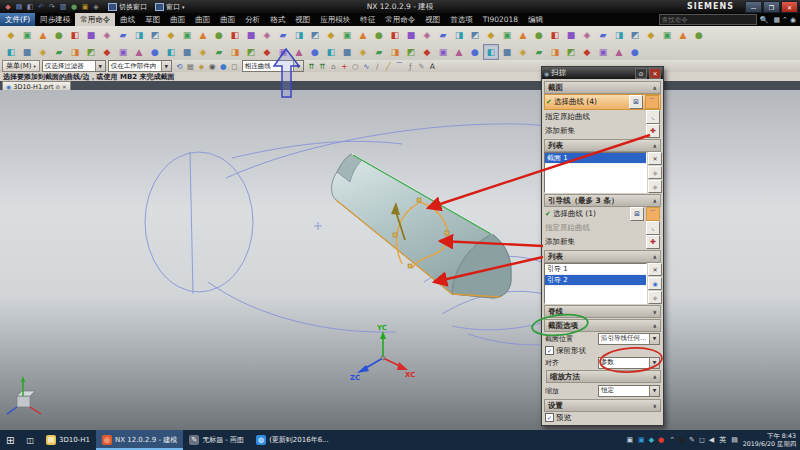 Image resolution: width=800 pixels, height=450 pixels. What do you see at coordinates (652, 440) in the screenshot?
I see `tray-app-icon: ◆` at bounding box center [652, 440].